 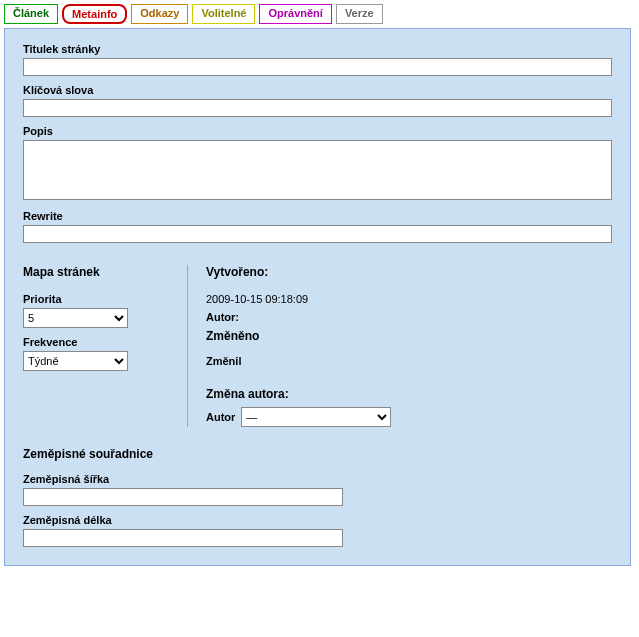 What do you see at coordinates (183, 497) in the screenshot?
I see `sirka-input` at bounding box center [183, 497].